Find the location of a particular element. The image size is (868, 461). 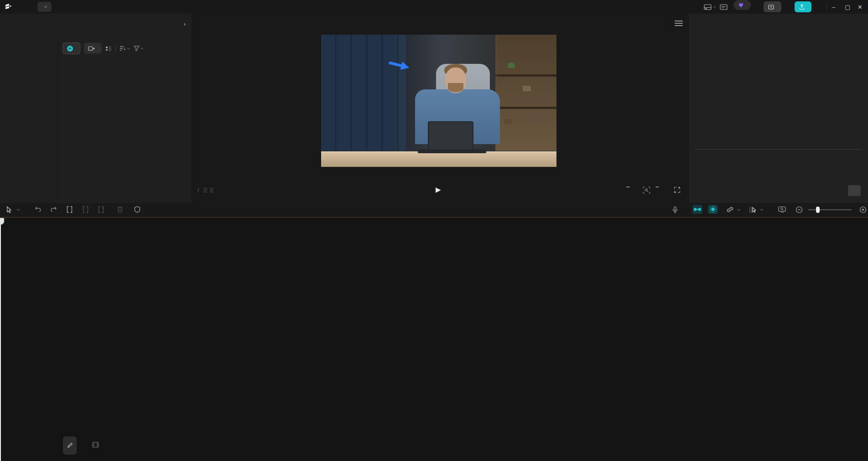

timeline-zoom-slider is located at coordinates (830, 210).